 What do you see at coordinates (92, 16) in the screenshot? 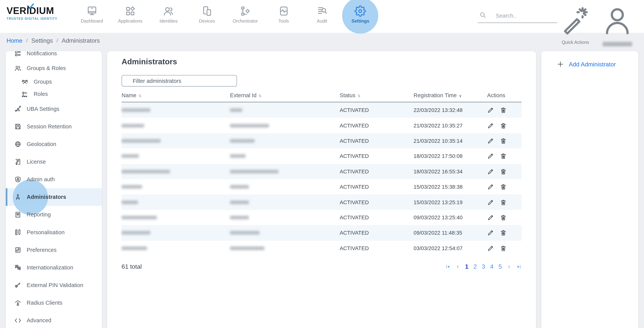
I see `nav-item-dashboard: Dashboard` at bounding box center [92, 16].